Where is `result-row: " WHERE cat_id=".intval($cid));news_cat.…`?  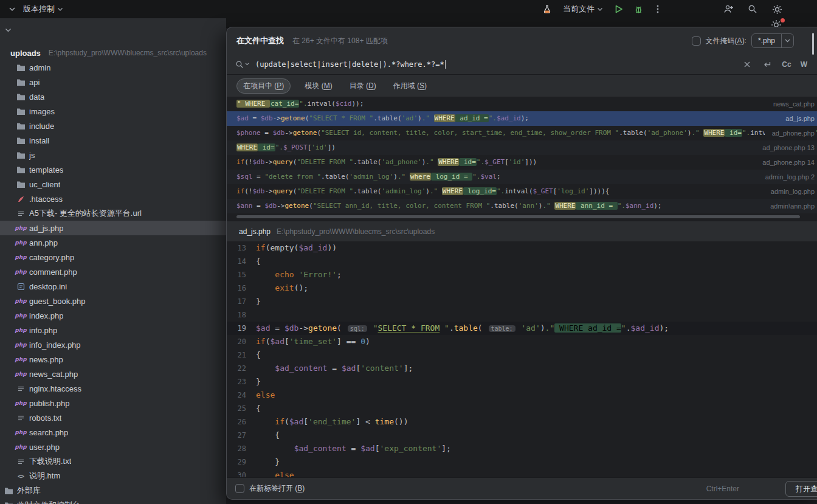 result-row: " WHERE cat_id=".intval($cid));news_cat.… is located at coordinates (522, 104).